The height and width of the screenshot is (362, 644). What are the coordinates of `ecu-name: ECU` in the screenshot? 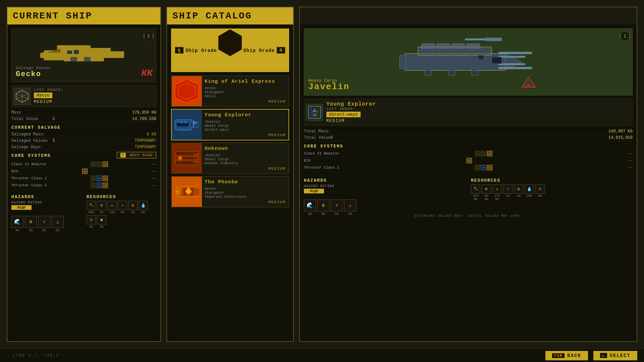 It's located at (15, 171).